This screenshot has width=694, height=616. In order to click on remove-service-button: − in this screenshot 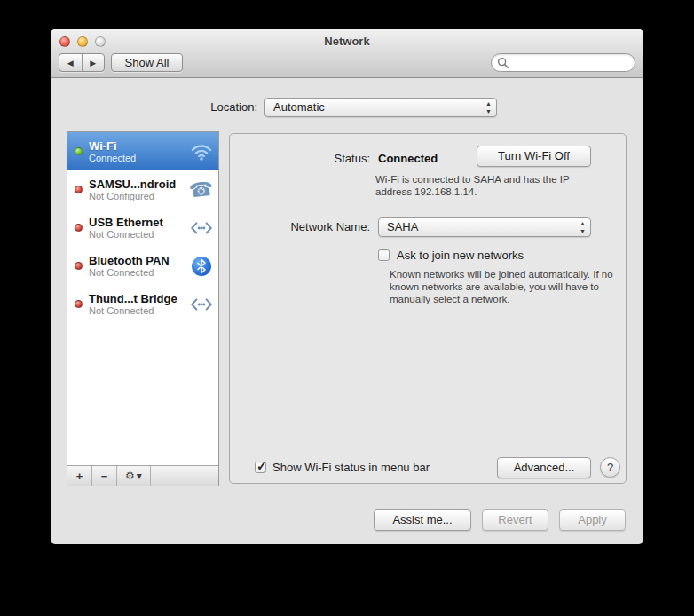, I will do `click(105, 476)`.